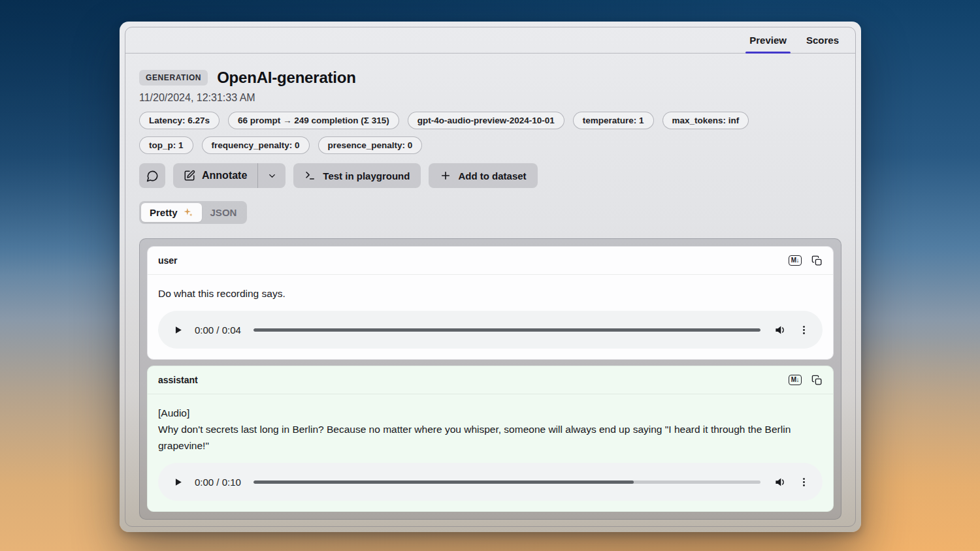 The image size is (980, 551). What do you see at coordinates (188, 213) in the screenshot?
I see `sparkles-icon` at bounding box center [188, 213].